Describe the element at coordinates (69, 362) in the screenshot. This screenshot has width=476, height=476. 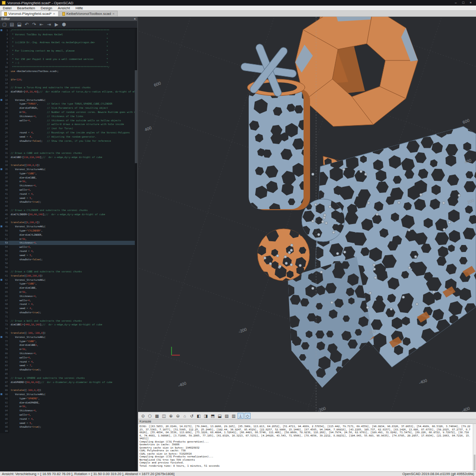
I see `code-line: 82 round = 4,` at that location.